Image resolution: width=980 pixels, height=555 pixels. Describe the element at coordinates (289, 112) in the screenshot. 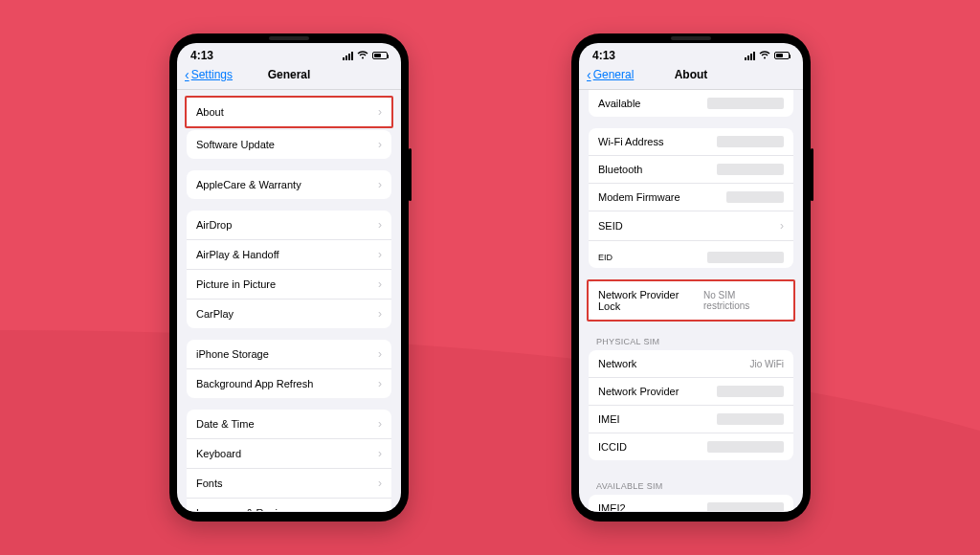

I see `highlight-about: About ›` at that location.